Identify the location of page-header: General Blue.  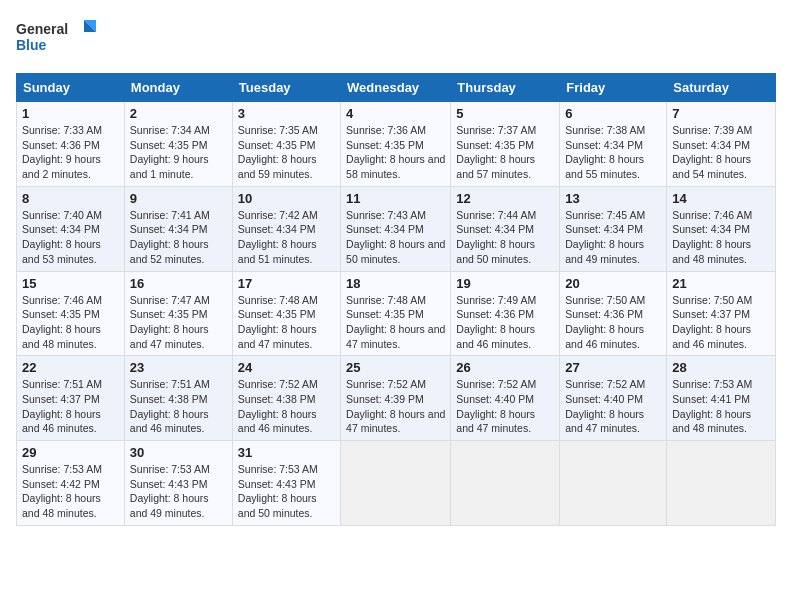
(396, 38).